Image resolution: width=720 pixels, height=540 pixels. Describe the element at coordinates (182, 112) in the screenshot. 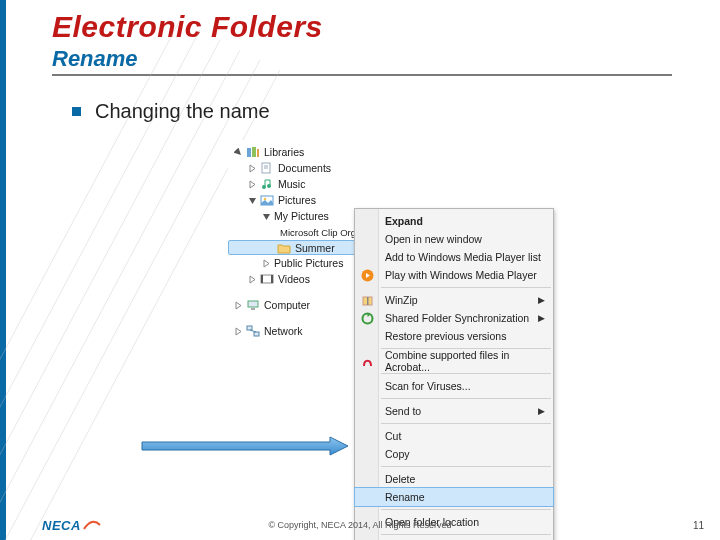

I see `bullet-text: Changing the name` at that location.